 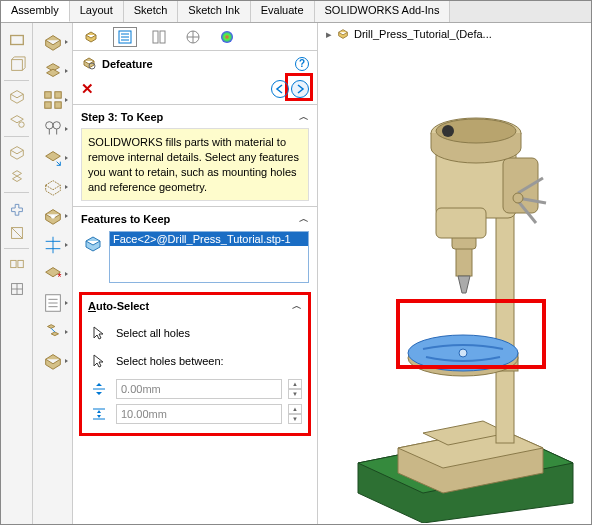 I want to click on min-diameter-icon, so click(x=99, y=389).